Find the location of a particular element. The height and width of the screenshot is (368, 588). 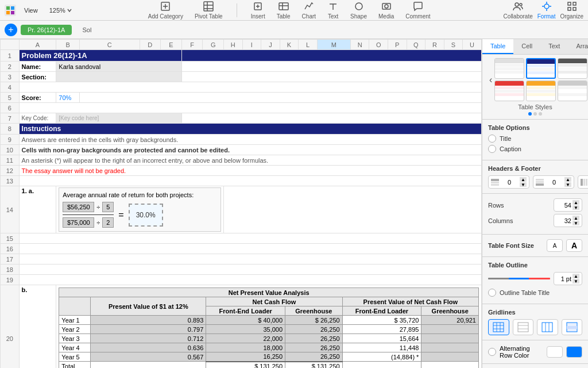

row-num-7: 7 is located at coordinates (10, 118).